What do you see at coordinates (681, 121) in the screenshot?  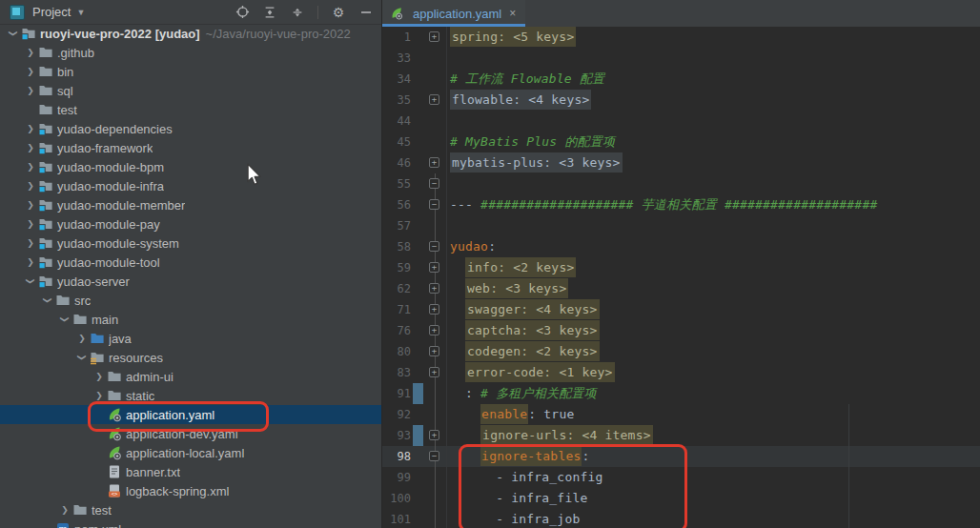 I see `code-line-44: 44` at bounding box center [681, 121].